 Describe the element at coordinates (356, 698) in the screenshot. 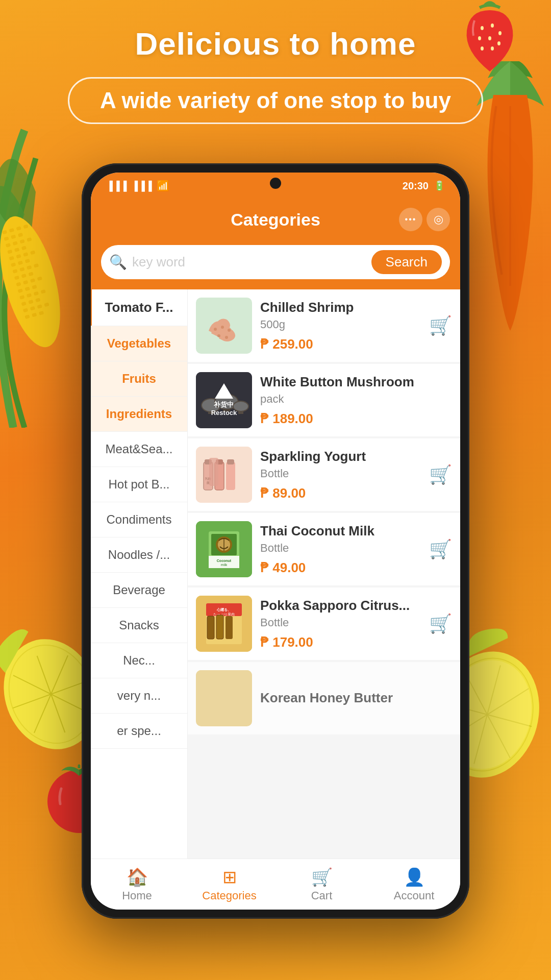

I see `product-name-korean-honey-butter: Korean Honey Butter` at that location.